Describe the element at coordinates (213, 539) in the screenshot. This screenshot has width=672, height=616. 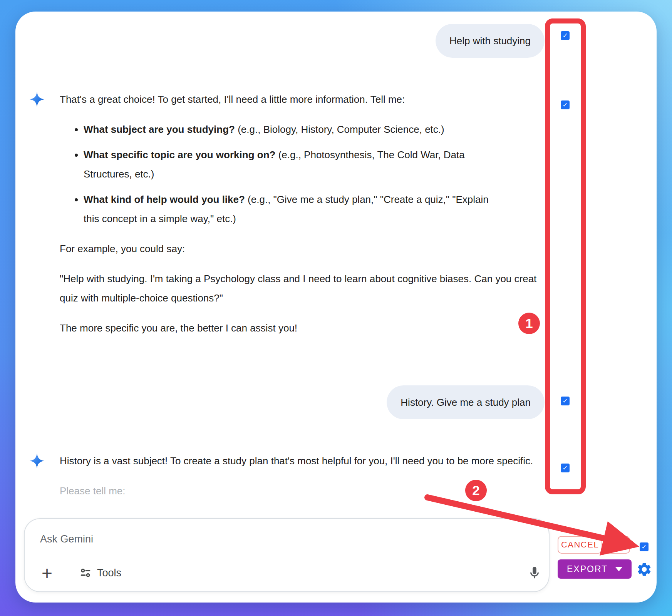
I see `prompt-input` at that location.